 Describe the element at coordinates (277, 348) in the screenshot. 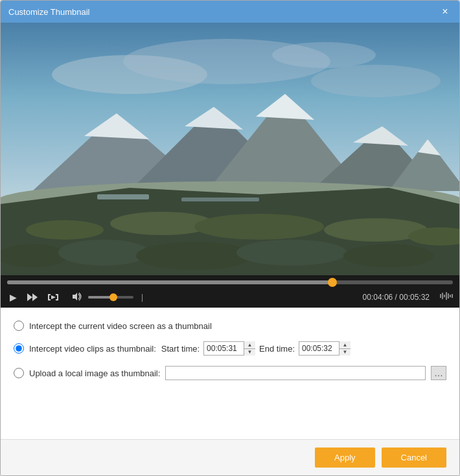

I see `end-time-label: End time:` at that location.